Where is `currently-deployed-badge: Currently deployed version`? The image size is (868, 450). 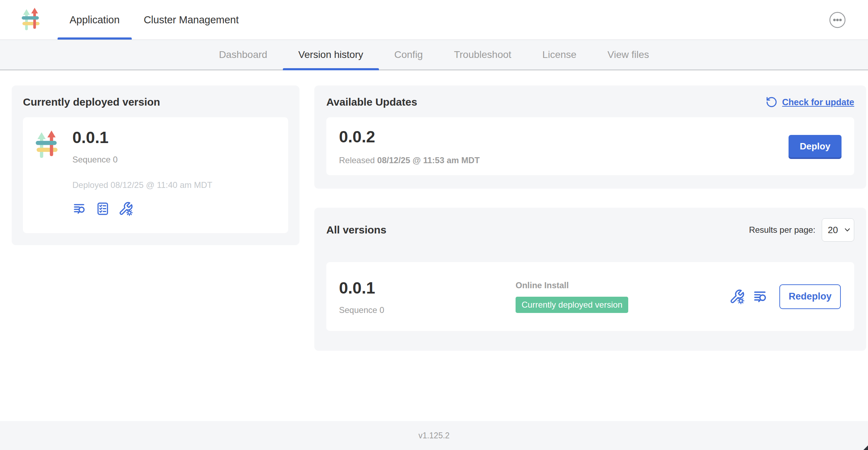
currently-deployed-badge: Currently deployed version is located at coordinates (572, 305).